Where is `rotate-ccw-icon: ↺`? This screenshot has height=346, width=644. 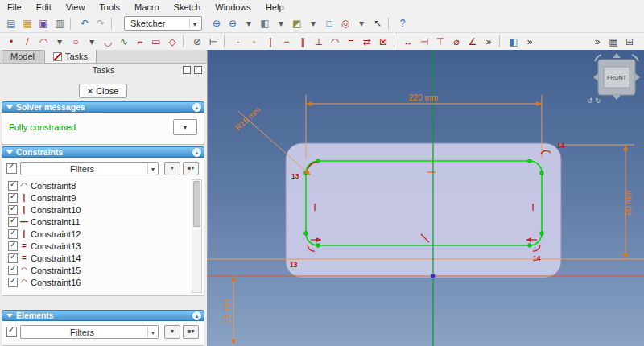
rotate-ccw-icon: ↺ is located at coordinates (590, 101).